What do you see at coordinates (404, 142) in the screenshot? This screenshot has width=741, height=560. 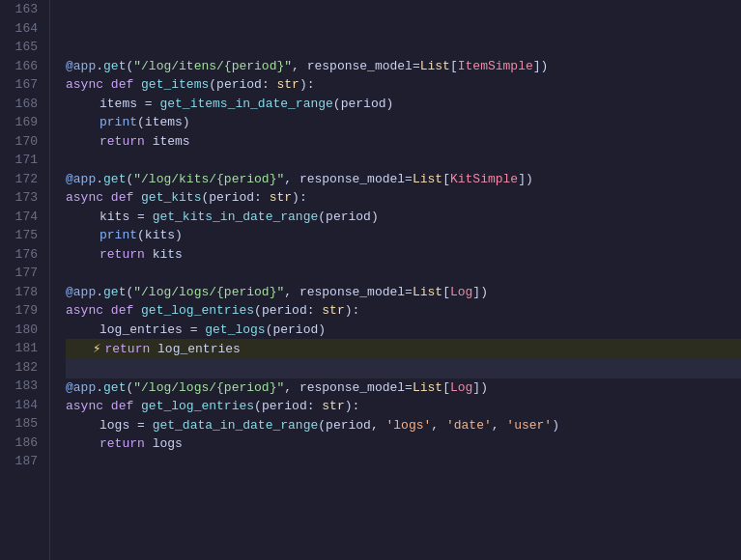 I see `code-line-170: return items` at bounding box center [404, 142].